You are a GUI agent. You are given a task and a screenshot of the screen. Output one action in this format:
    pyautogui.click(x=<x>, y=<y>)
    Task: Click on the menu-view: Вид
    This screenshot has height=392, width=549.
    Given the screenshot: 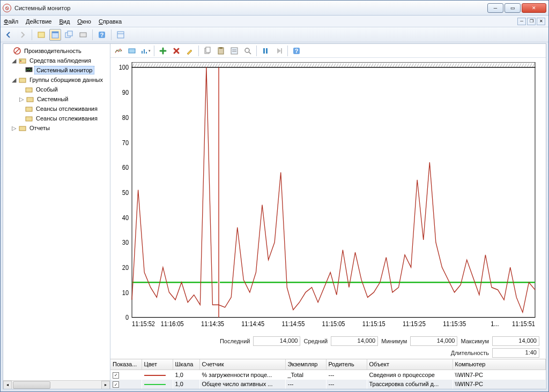 What is the action you would take?
    pyautogui.click(x=64, y=21)
    